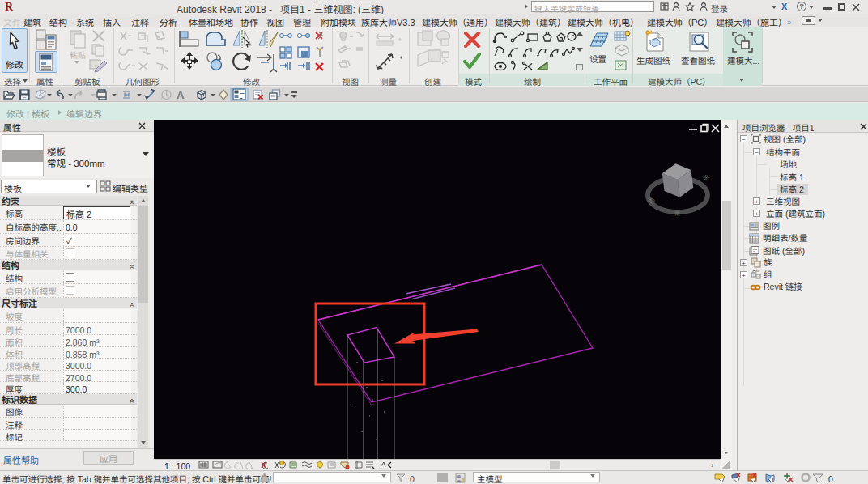 The image size is (868, 484). I want to click on svg-text: 南, so click(677, 213).